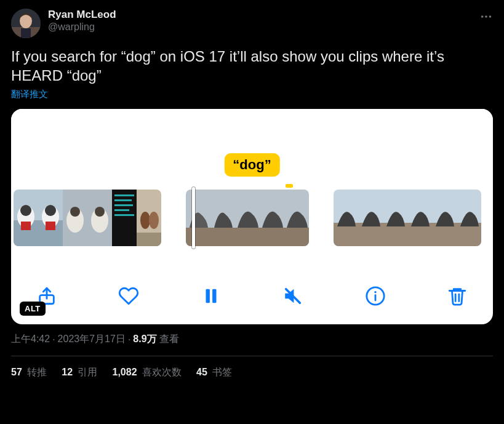 The image size is (504, 424). I want to click on playhead-icon, so click(193, 218).